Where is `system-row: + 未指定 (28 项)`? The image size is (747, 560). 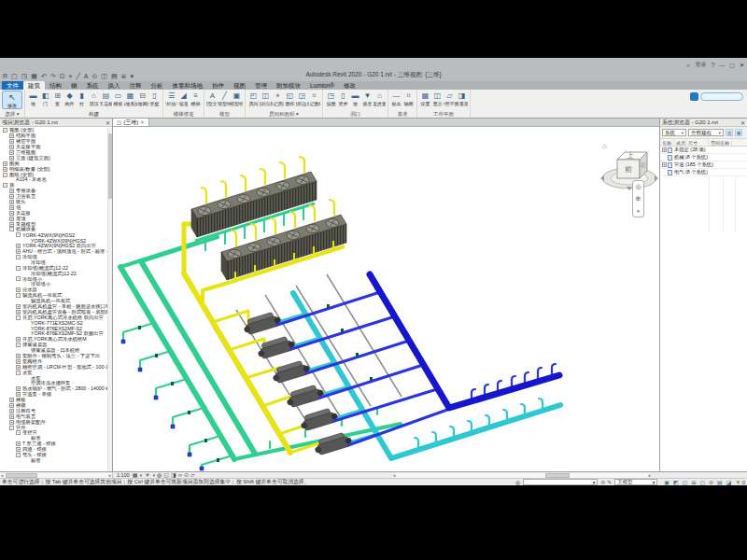 system-row: + 未指定 (28 项) is located at coordinates (704, 150).